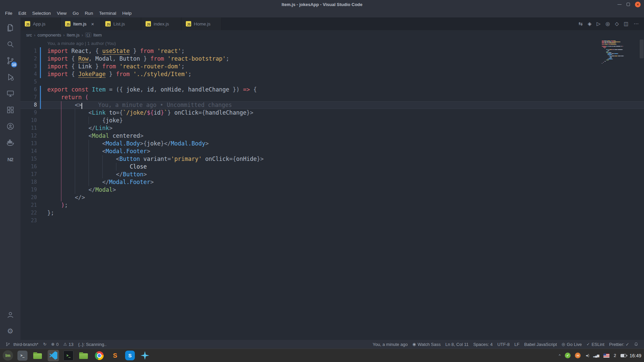 This screenshot has height=362, width=644. I want to click on code-line-22: 22};, so click(332, 213).